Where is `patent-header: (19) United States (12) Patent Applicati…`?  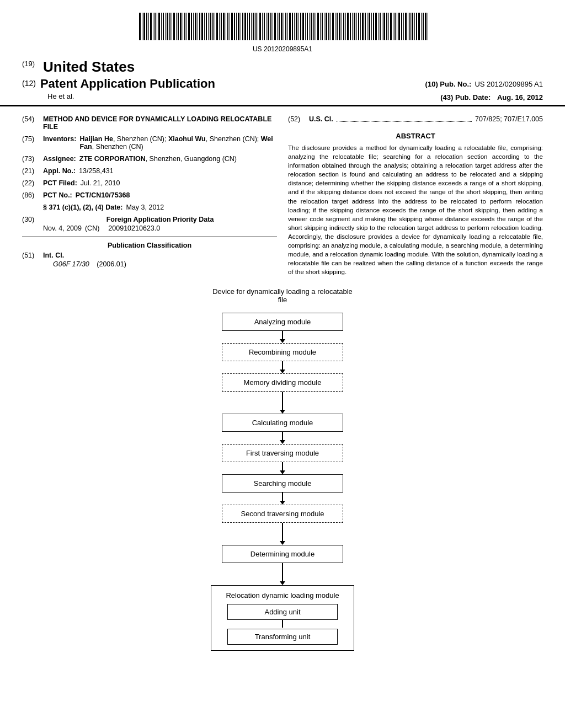 patent-header: (19) United States (12) Patent Applicati… is located at coordinates (282, 83).